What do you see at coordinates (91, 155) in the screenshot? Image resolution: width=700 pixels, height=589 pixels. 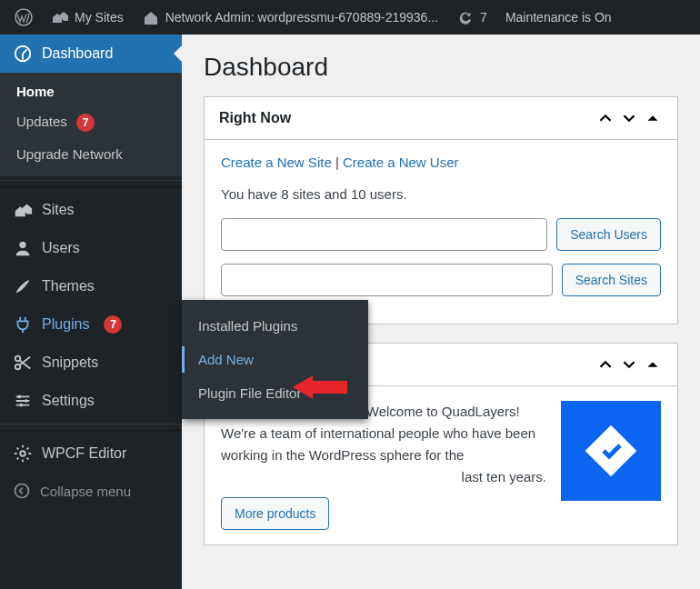 I see `submenu-upgrade-network: Upgrade Network` at bounding box center [91, 155].